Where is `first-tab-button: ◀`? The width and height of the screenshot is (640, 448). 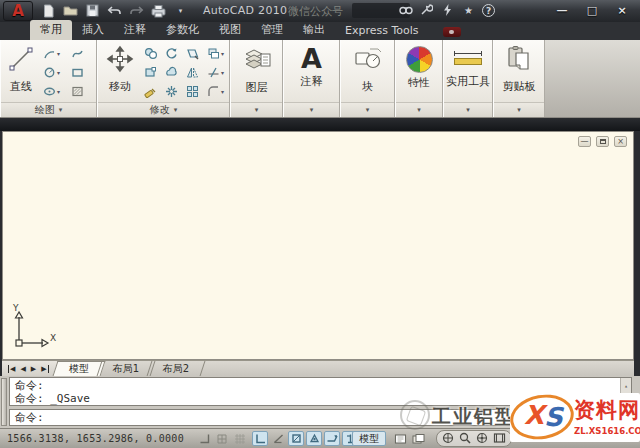
first-tab-button: ◀ is located at coordinates (12, 369).